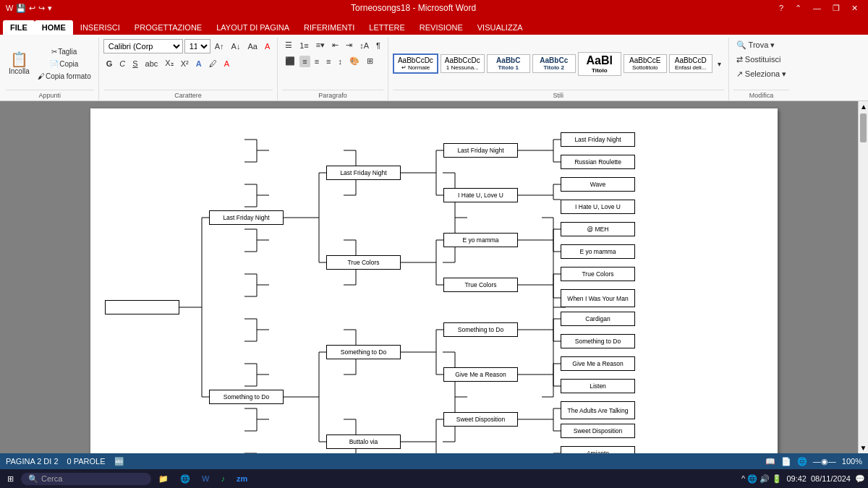 The width and height of the screenshot is (868, 488). Describe the element at coordinates (168, 27) in the screenshot. I see `tab-progettazione: PROGETTAZIONE` at that location.